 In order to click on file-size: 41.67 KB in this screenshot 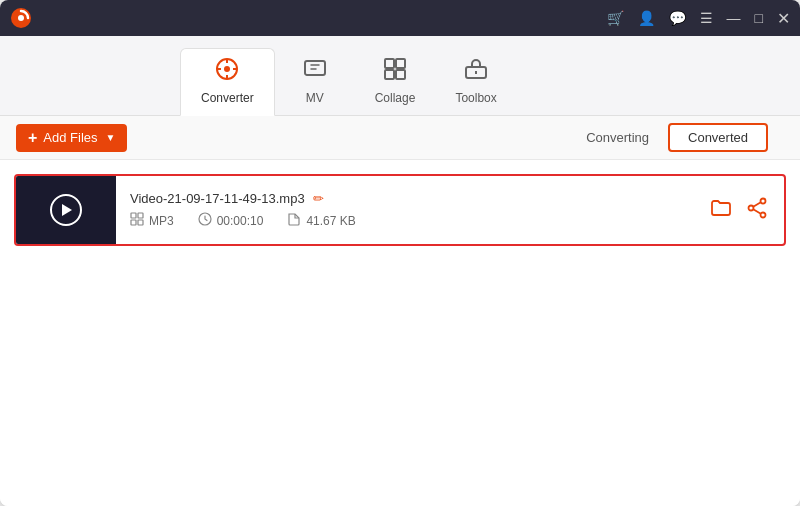, I will do `click(330, 221)`.